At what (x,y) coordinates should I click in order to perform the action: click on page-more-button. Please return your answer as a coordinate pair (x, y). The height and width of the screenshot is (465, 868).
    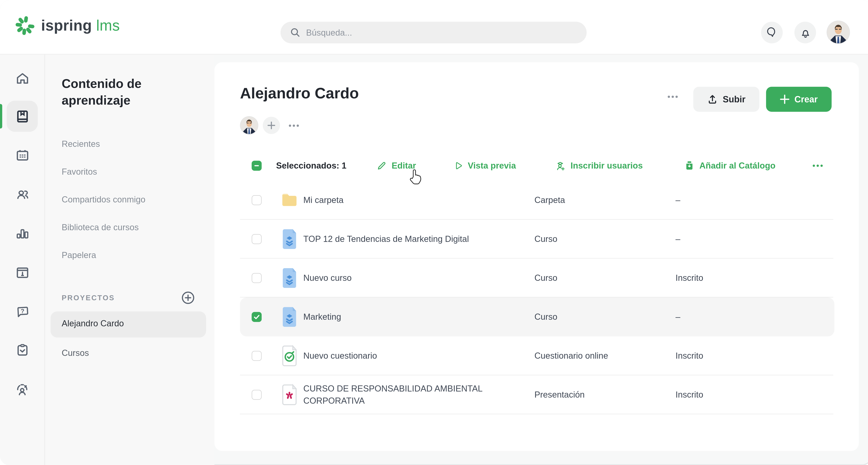
    Looking at the image, I should click on (673, 96).